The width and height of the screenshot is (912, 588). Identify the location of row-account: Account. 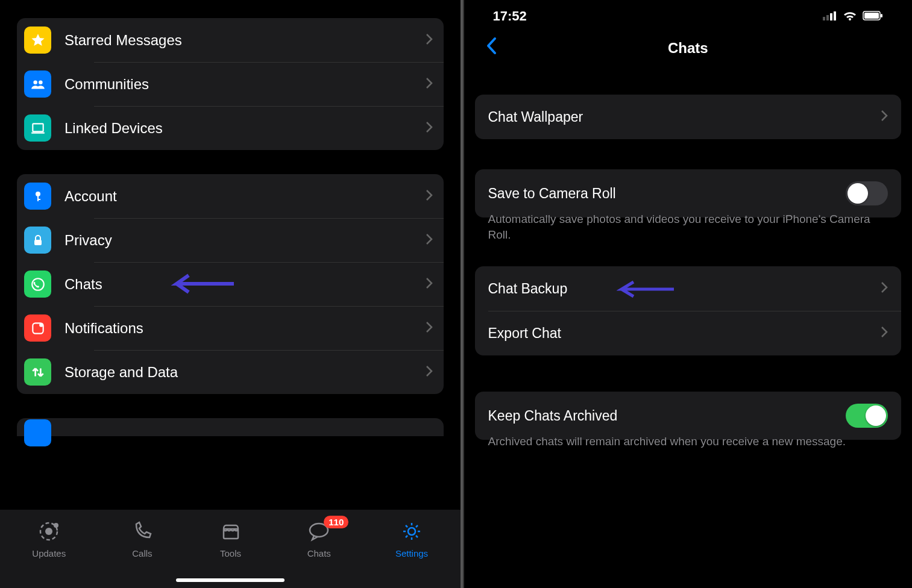
(230, 196).